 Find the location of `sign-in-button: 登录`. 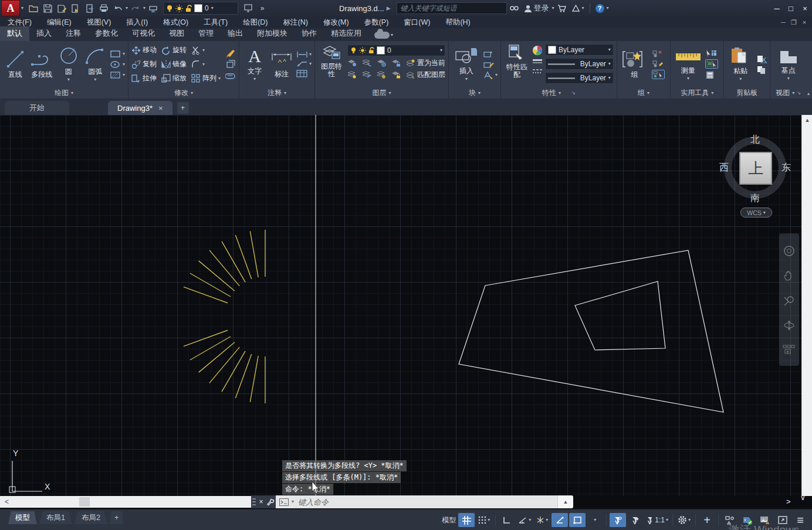

sign-in-button: 登录 is located at coordinates (537, 8).